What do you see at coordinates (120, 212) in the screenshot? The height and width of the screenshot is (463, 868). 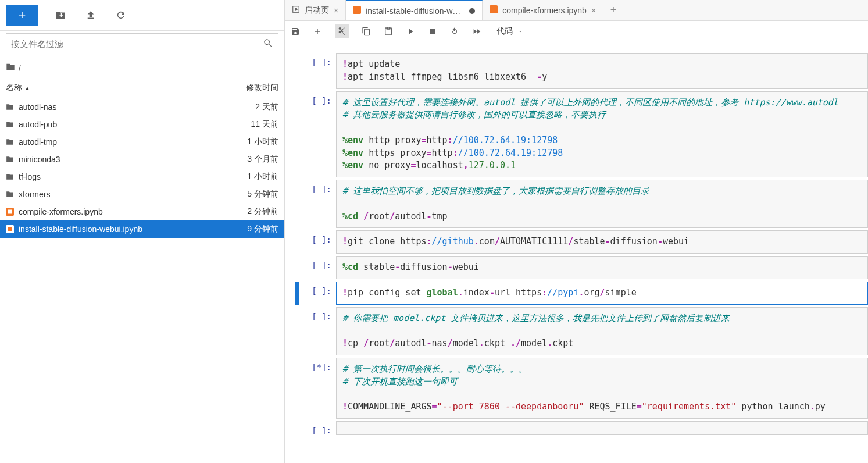 I see `file-name: compile-xformers.ipynb` at bounding box center [120, 212].